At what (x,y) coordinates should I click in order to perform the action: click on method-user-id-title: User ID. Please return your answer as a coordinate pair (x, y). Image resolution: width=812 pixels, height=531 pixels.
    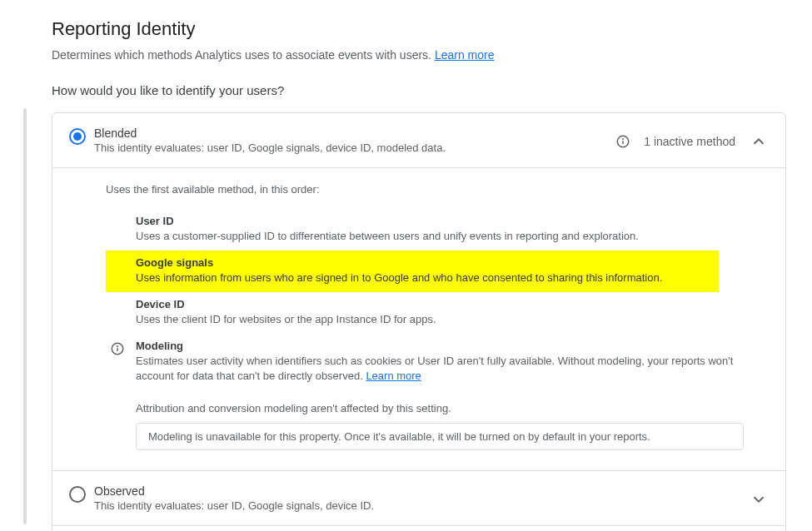
    Looking at the image, I should click on (452, 221).